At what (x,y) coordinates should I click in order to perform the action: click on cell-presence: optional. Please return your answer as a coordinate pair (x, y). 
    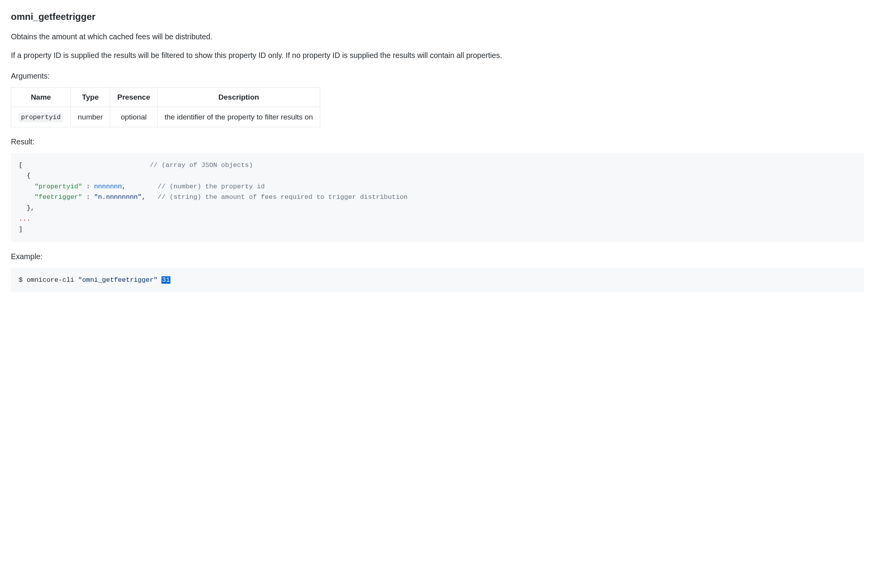
    Looking at the image, I should click on (134, 117).